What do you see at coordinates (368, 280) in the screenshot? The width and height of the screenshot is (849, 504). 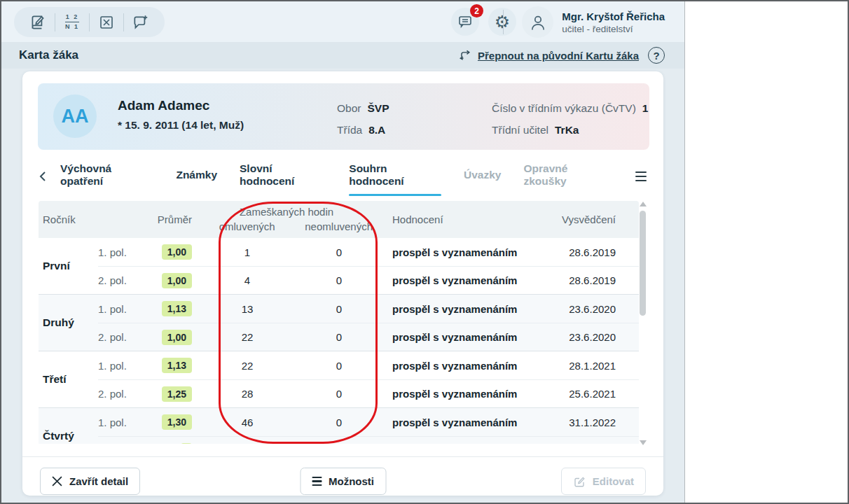 I see `table-row: 2. pol. 1,00 4 0 prospěl s vyznamenáním …` at bounding box center [368, 280].